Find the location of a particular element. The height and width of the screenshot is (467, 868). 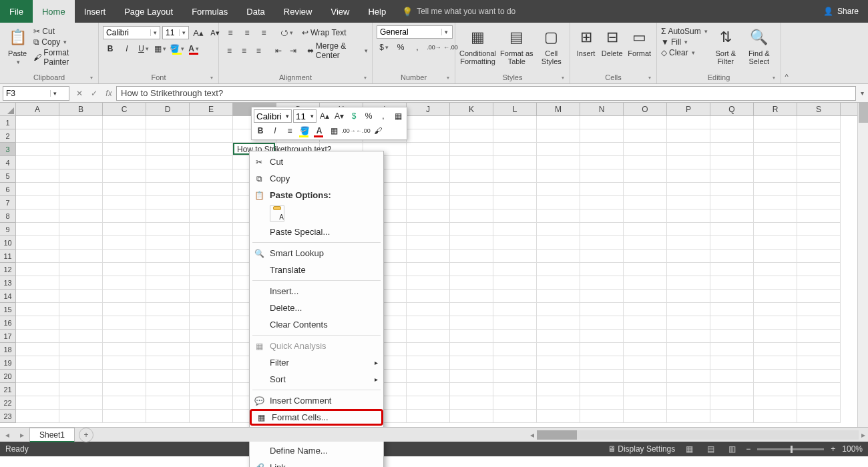

column-header: M is located at coordinates (558, 109).